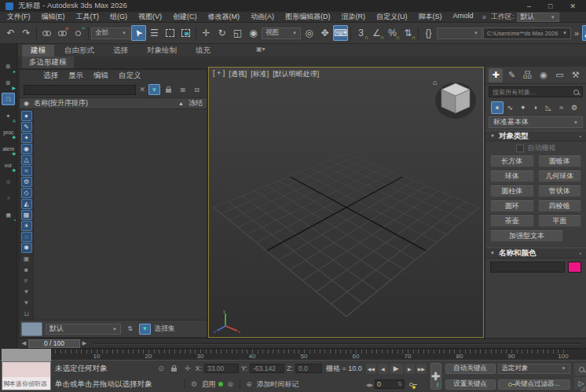 The image size is (586, 392). What do you see at coordinates (185, 33) in the screenshot?
I see `window-crossing-toggle` at bounding box center [185, 33].